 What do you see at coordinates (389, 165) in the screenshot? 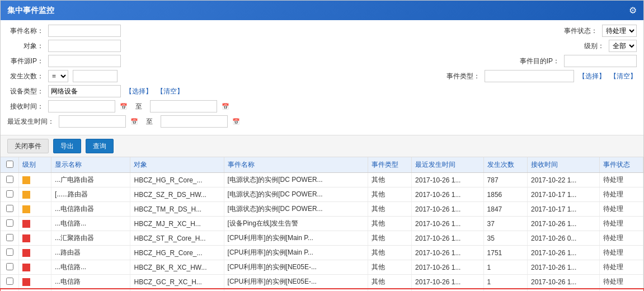
I see `col-event-type: 事件类型` at bounding box center [389, 165].